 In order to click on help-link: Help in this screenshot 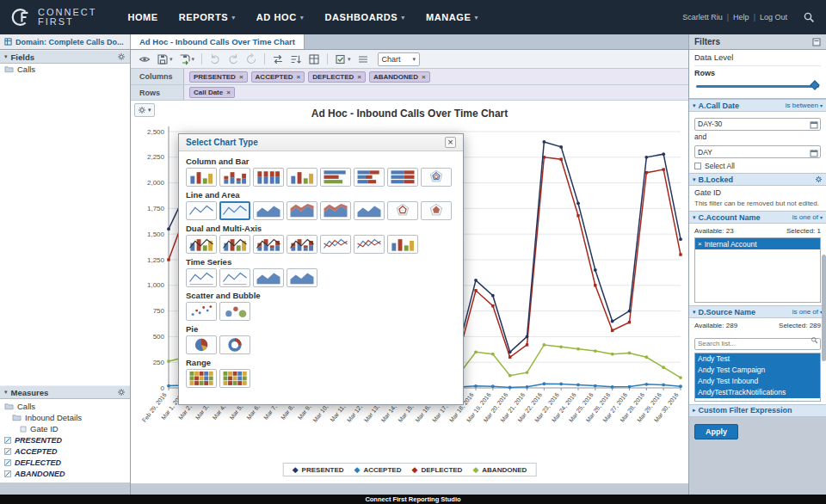, I will do `click(742, 17)`.